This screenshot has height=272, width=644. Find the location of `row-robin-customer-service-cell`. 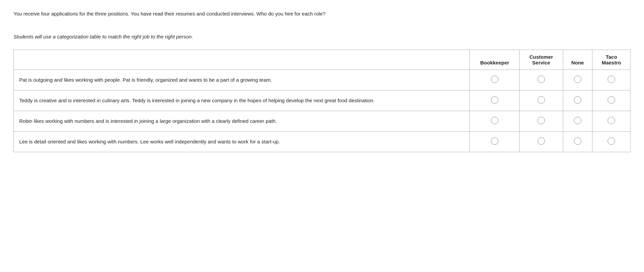

row-robin-customer-service-cell is located at coordinates (541, 121).